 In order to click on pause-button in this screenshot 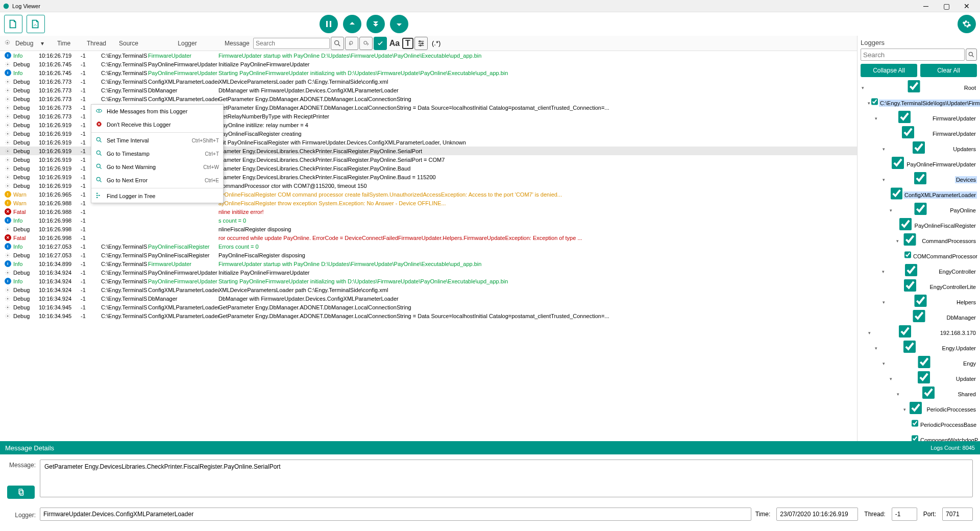, I will do `click(329, 24)`.